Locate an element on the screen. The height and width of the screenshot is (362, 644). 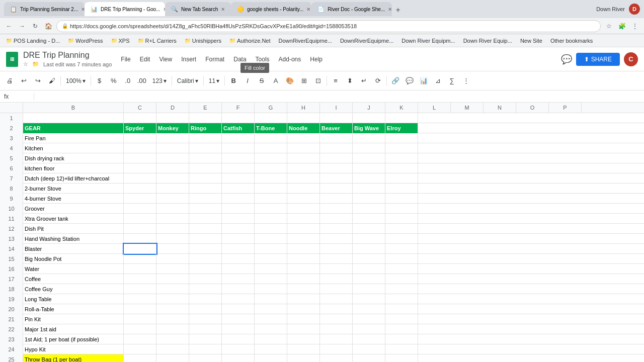
rotate-text: ⟳ is located at coordinates (378, 81).